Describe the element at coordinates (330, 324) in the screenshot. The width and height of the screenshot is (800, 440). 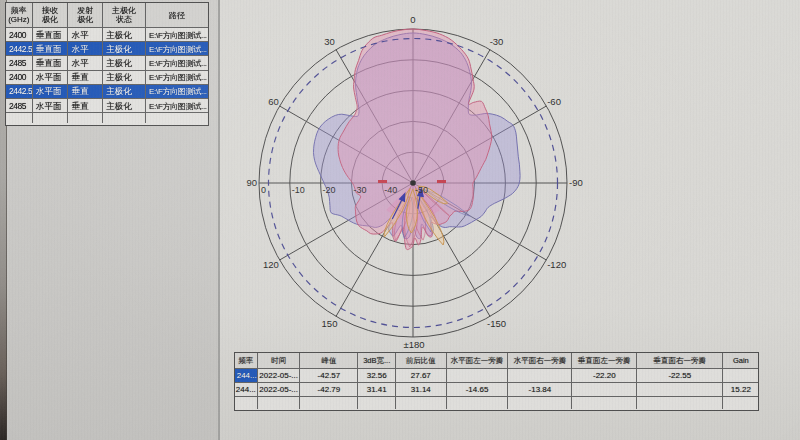
I see `svg-text: 150` at that location.